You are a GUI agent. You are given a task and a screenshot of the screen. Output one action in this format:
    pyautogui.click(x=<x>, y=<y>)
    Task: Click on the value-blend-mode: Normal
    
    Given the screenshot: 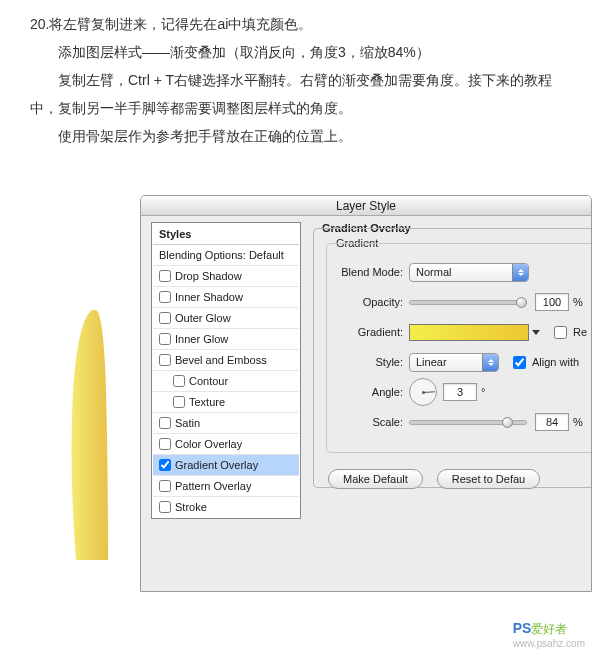 What is the action you would take?
    pyautogui.click(x=464, y=272)
    